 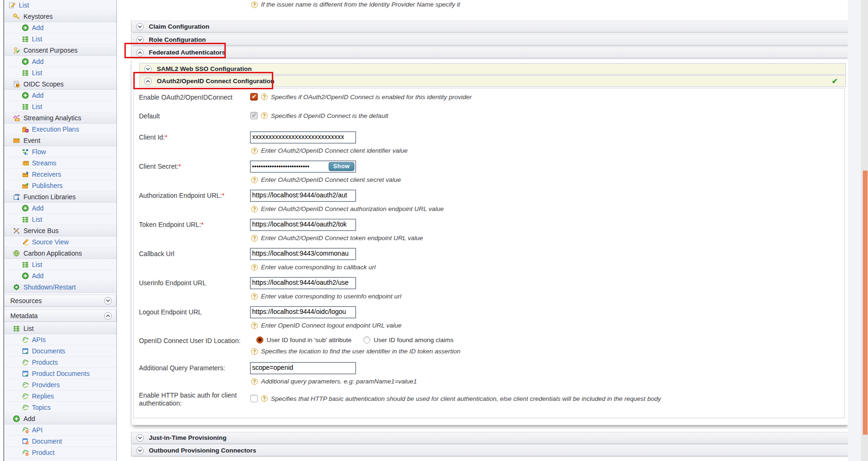 I want to click on token_url-input: https://localhost:9444/oauth2/tok, so click(x=303, y=225).